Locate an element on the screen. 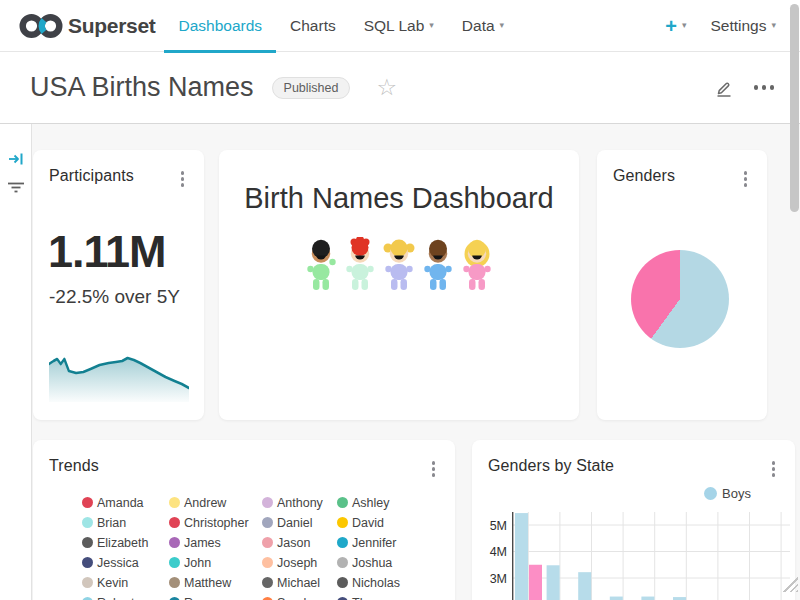 This screenshot has width=800, height=600. legend-item-david: David is located at coordinates (396, 523).